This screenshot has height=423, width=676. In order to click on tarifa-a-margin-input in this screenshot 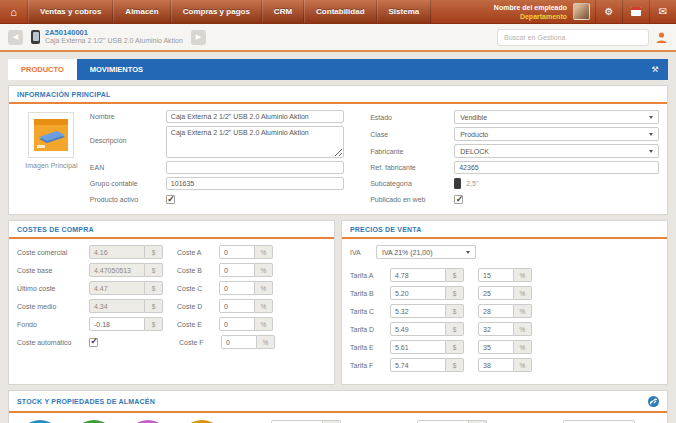, I will do `click(496, 275)`.